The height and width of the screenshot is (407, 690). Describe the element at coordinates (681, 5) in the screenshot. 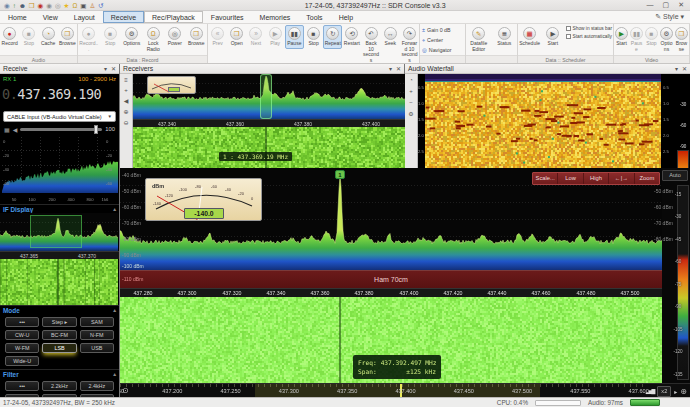

I see `close-button: ✕` at that location.